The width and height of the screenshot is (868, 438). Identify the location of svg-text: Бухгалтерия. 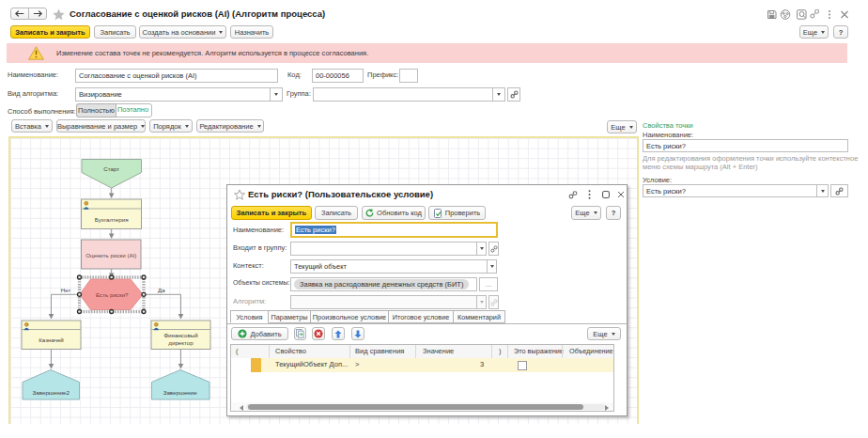
(112, 220).